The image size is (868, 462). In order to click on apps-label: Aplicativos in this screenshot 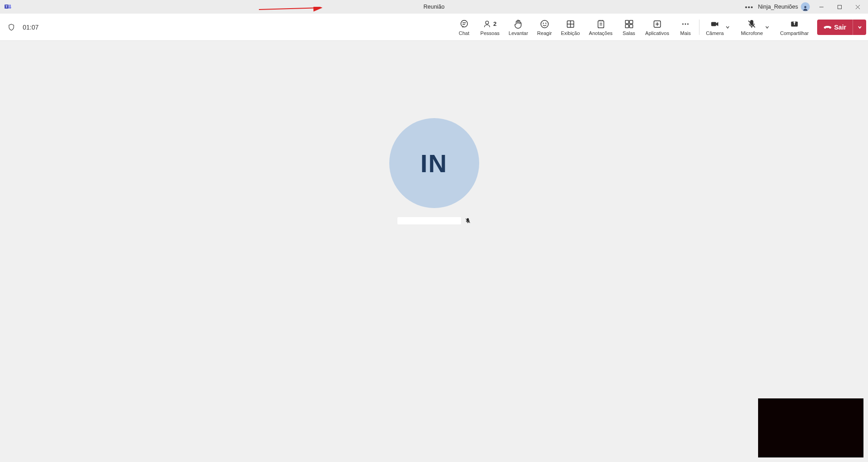, I will do `click(658, 33)`.